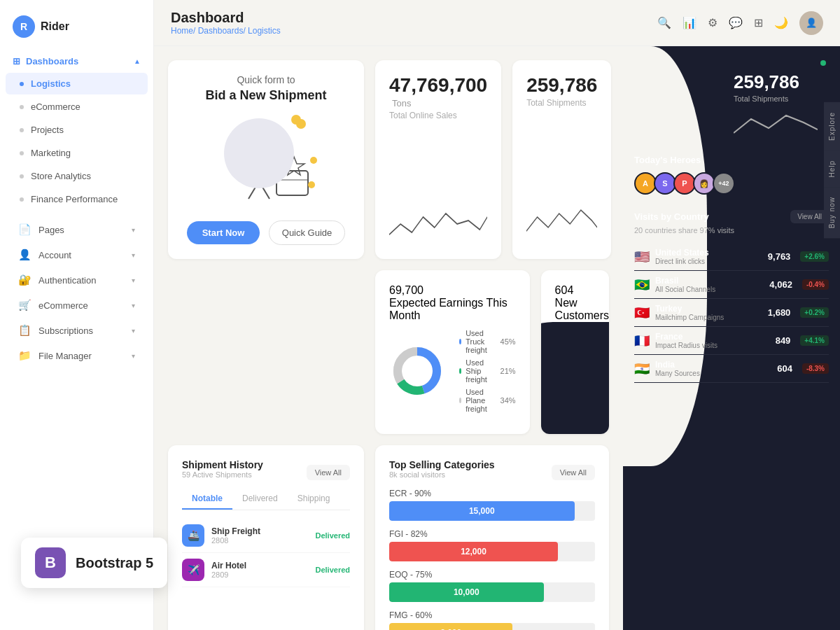 This screenshot has height=630, width=840. What do you see at coordinates (266, 80) in the screenshot?
I see `quick-form-subtitle: Quick form to` at bounding box center [266, 80].